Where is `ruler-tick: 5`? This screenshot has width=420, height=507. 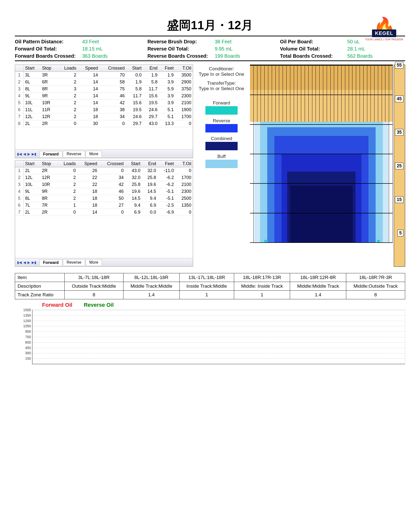
ruler-tick: 5 is located at coordinates (400, 233).